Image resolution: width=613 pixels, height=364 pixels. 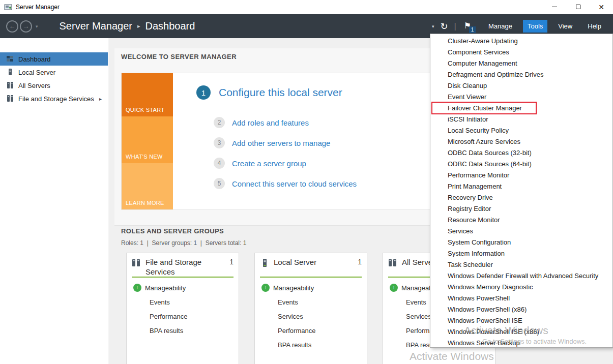 What do you see at coordinates (521, 153) in the screenshot?
I see `tools-menu-item: ODBC Data Sources (32-bit)` at bounding box center [521, 153].